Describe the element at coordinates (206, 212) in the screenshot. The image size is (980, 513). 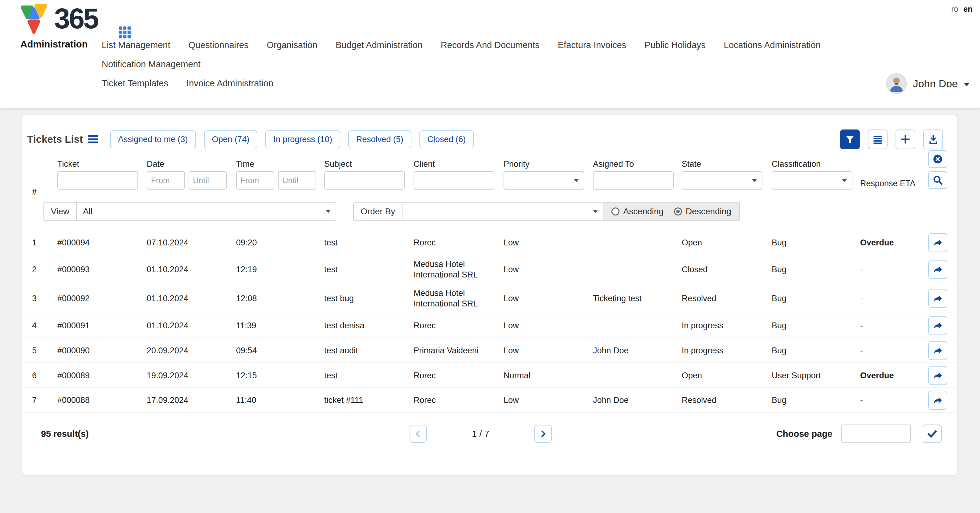
I see `view-select: All` at that location.